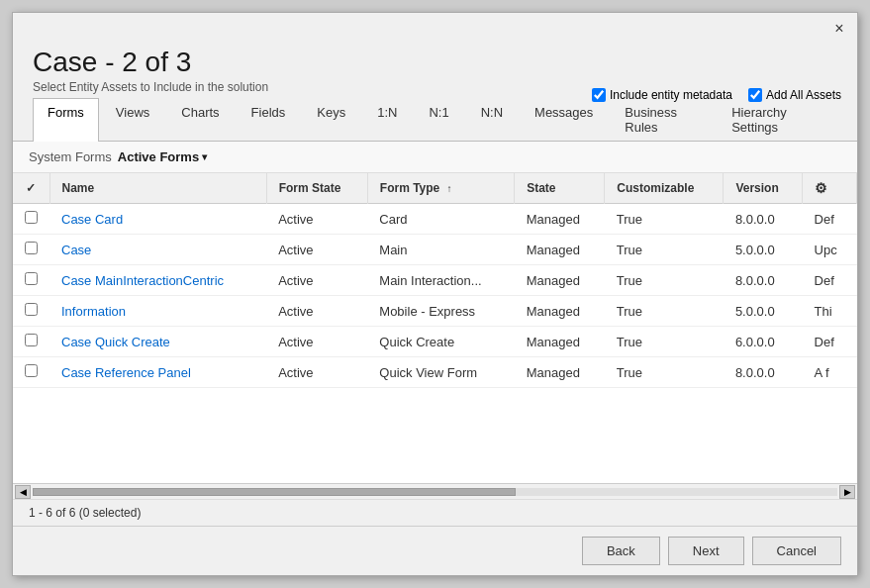  Describe the element at coordinates (158, 343) in the screenshot. I see `row-name: Case Quick Create` at that location.